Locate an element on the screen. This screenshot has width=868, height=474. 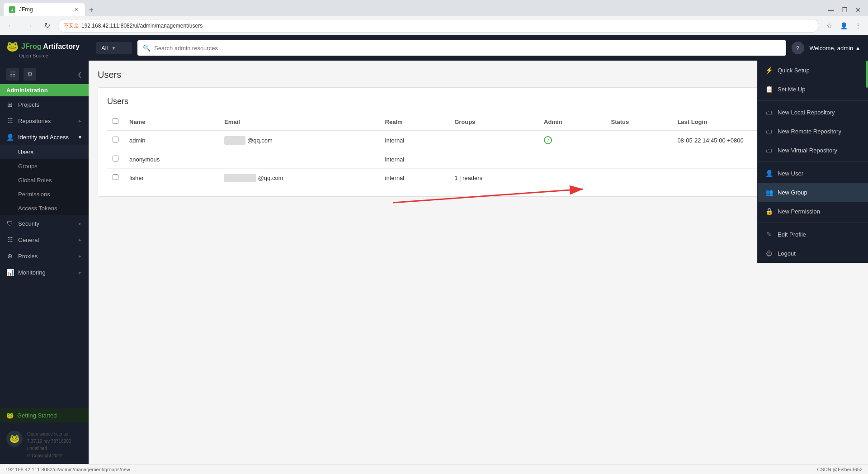
help-button: ? is located at coordinates (798, 48).